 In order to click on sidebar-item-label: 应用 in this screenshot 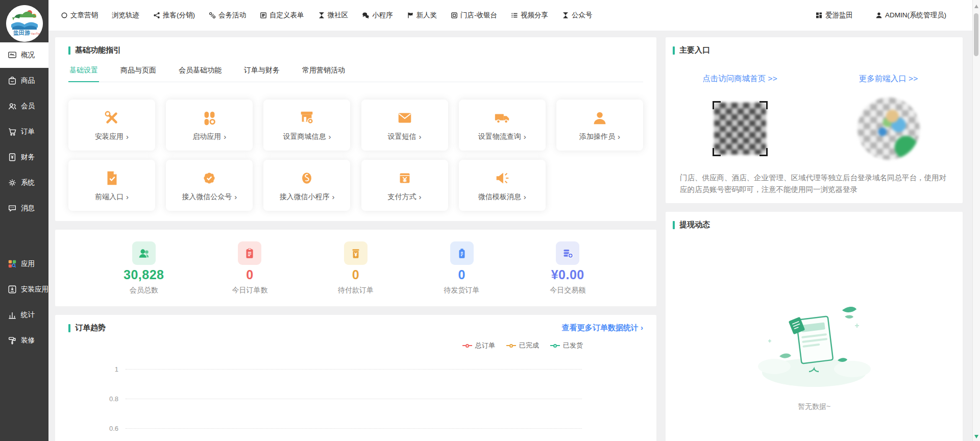, I will do `click(28, 264)`.